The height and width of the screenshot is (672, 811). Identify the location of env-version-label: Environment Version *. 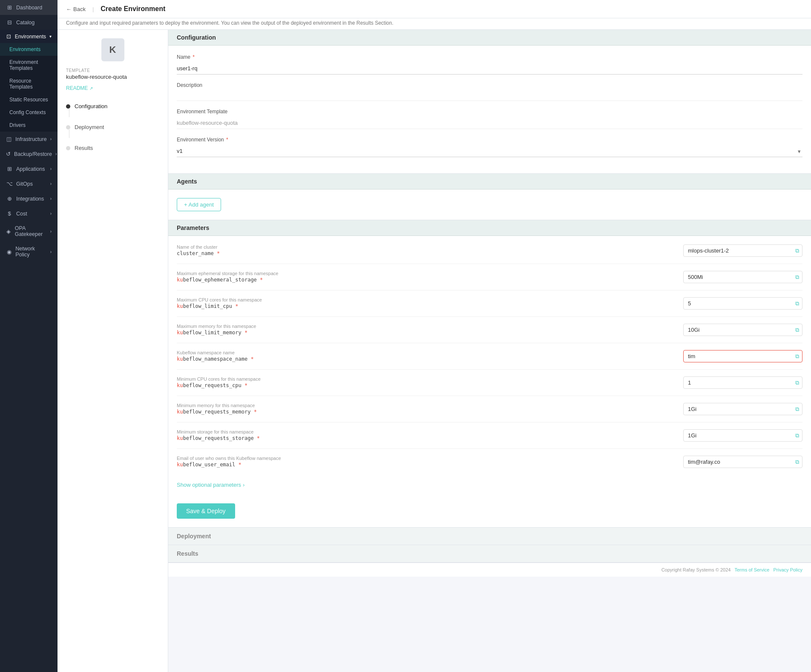
(490, 140).